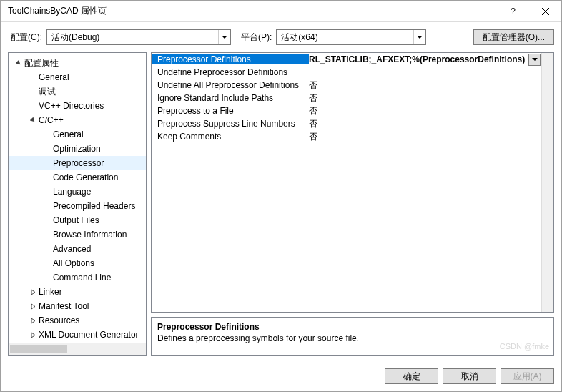  Describe the element at coordinates (346, 85) in the screenshot. I see `property-row: Undefine All Preprocessor Definitions否` at that location.